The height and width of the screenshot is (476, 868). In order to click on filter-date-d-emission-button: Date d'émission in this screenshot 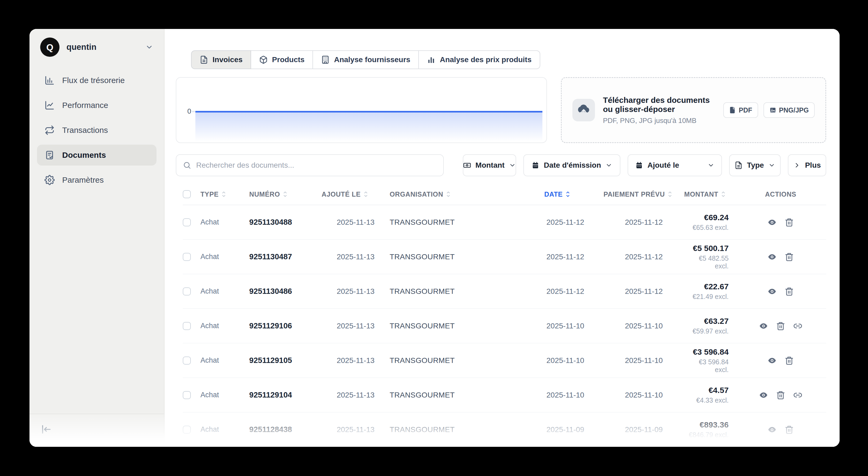, I will do `click(572, 165)`.